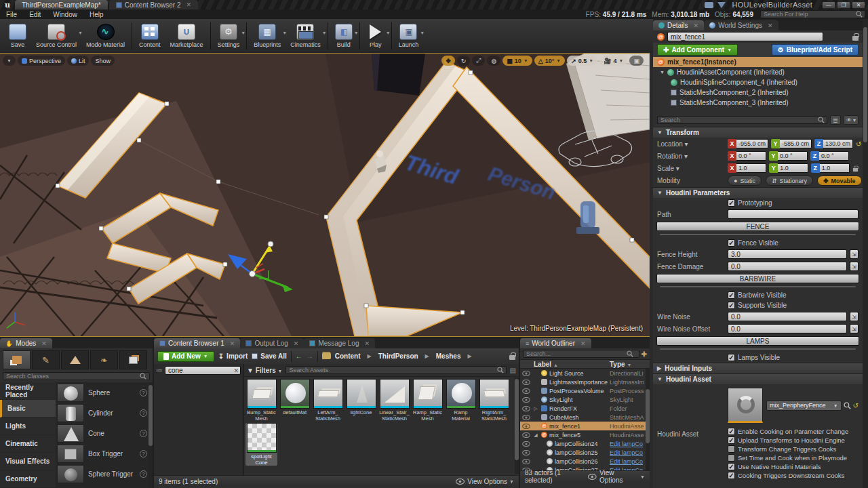 This screenshot has width=868, height=488. Describe the element at coordinates (758, 132) in the screenshot. I see `section-transform: ▼Transform` at that location.